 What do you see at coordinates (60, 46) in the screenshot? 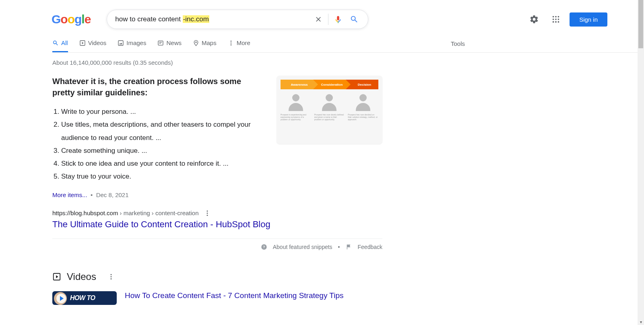
I see `tab-all: All` at bounding box center [60, 46].